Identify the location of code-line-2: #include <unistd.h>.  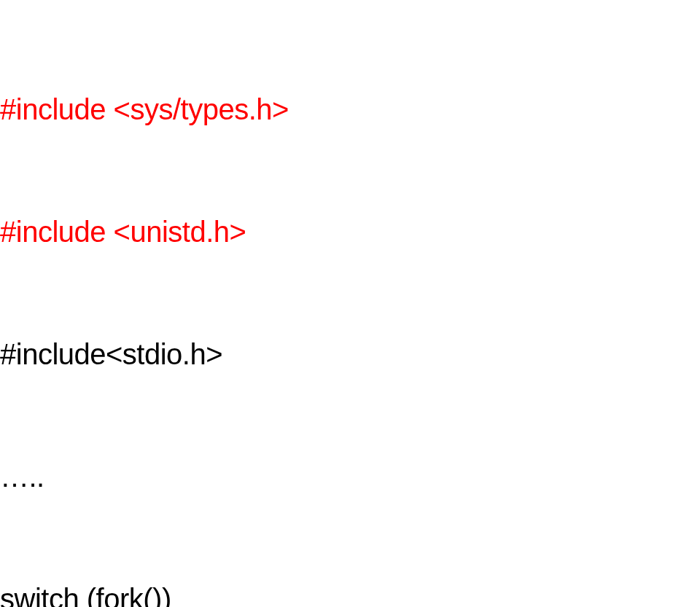
(350, 232).